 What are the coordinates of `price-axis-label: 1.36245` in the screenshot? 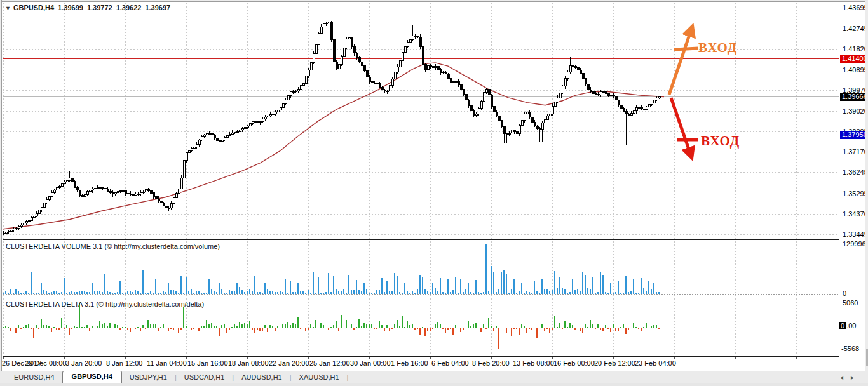 It's located at (855, 172).